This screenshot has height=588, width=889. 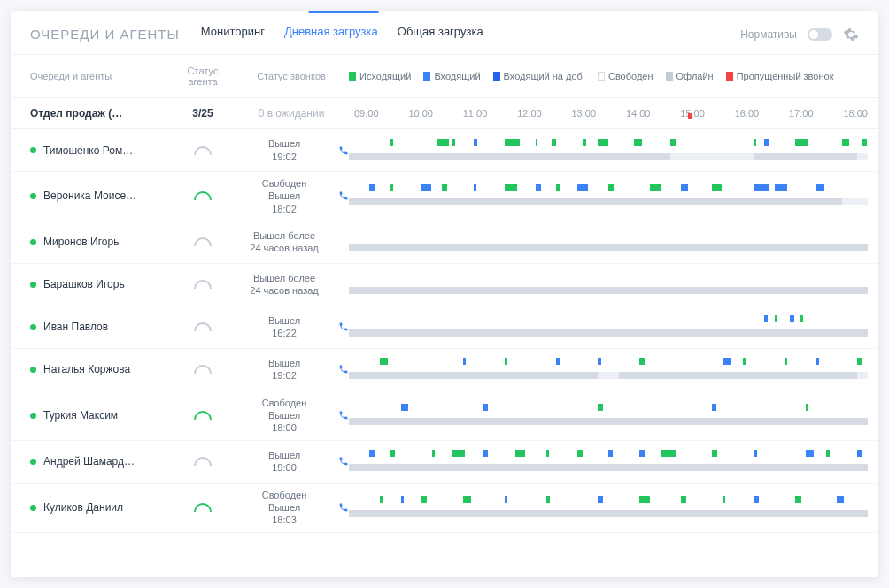 I want to click on topbar: ОЧЕРЕДИ И АГЕНТЫ МониторингДневная загру…, so click(x=444, y=33).